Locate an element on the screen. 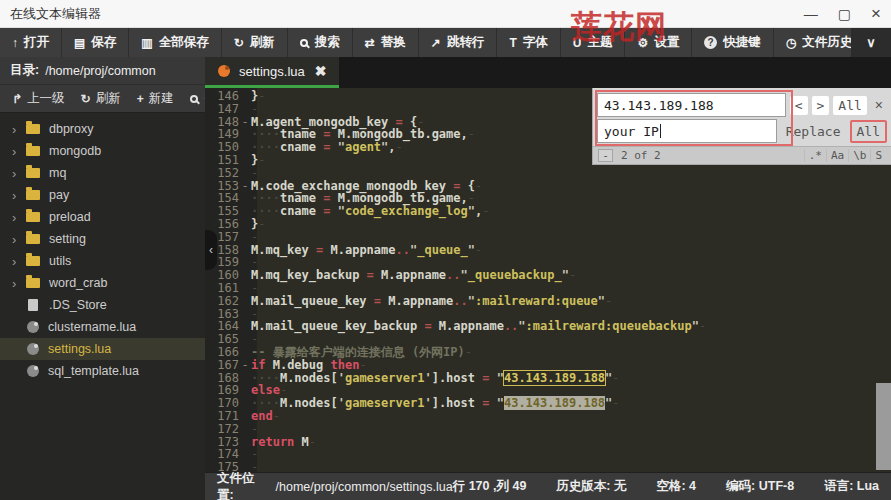 This screenshot has width=891, height=500. code-line: 155····cname = "code_exchange_log",- is located at coordinates (548, 212).